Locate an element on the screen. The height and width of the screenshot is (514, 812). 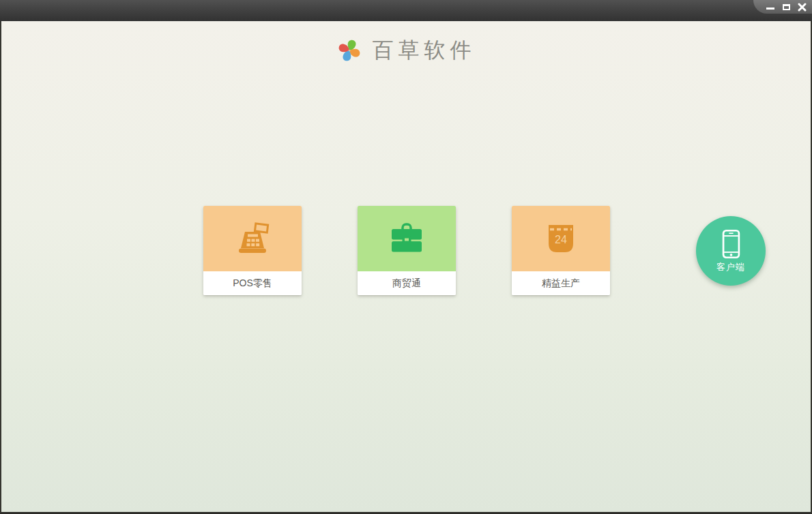
product-cards: POS零售 商贸通 is located at coordinates (407, 251).